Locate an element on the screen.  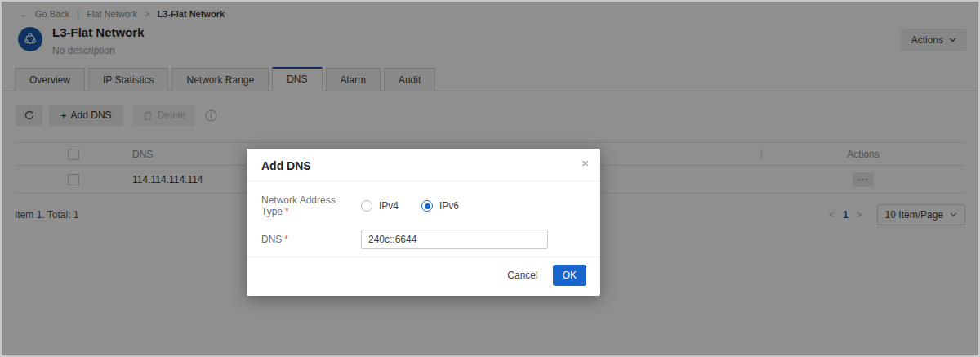
radio-ipv4: IPv4 is located at coordinates (380, 206).